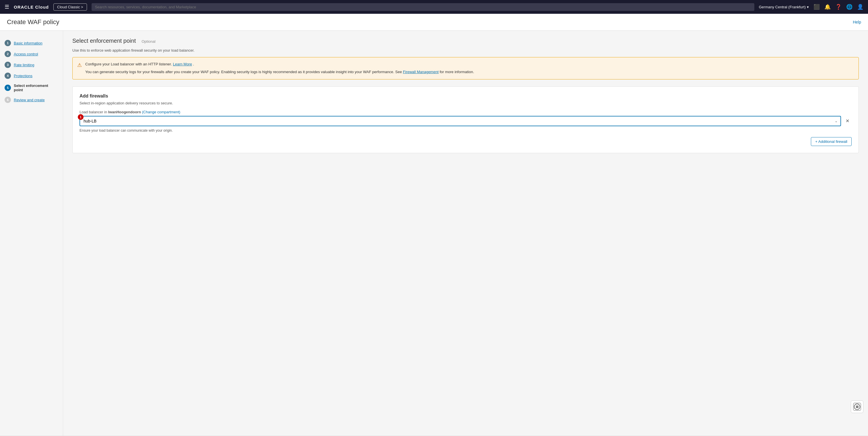 This screenshot has width=868, height=436. What do you see at coordinates (811, 7) in the screenshot?
I see `navbar-right: Germany Central (Frankfurt) ▾ ⬛ 🔔 ❓ 🌐 👤` at bounding box center [811, 7].